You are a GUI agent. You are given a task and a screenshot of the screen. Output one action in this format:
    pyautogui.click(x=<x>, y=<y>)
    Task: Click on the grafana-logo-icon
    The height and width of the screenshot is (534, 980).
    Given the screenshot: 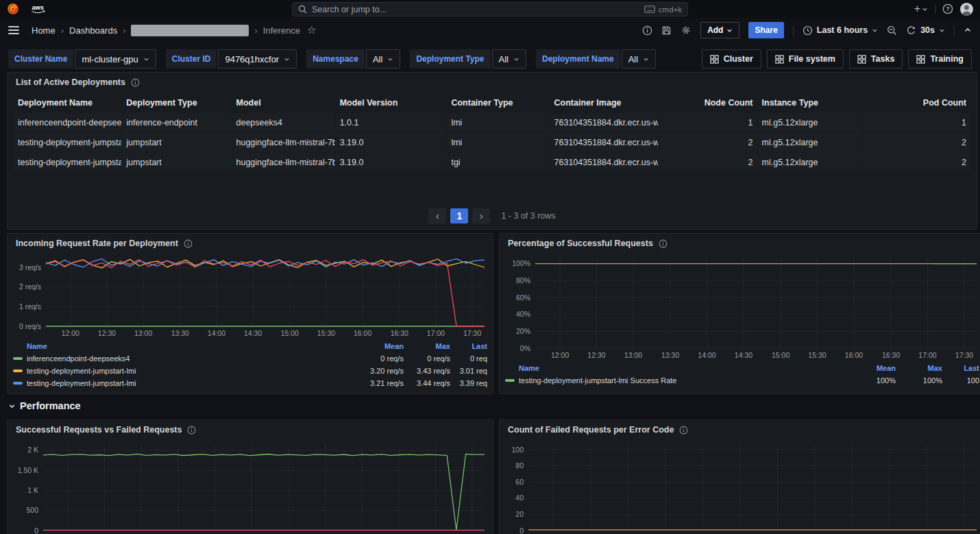 What is the action you would take?
    pyautogui.click(x=13, y=9)
    